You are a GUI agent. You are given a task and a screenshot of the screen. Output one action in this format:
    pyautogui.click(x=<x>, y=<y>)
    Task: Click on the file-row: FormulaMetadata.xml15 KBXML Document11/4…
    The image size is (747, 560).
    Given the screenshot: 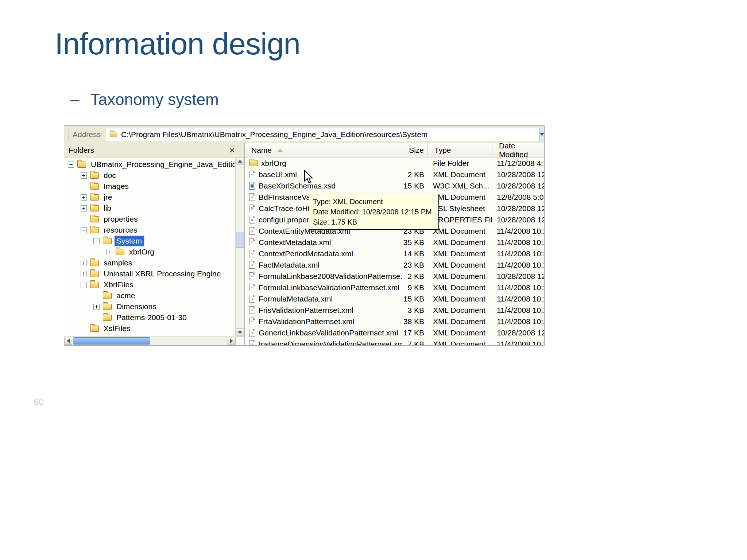 What is the action you would take?
    pyautogui.click(x=395, y=299)
    